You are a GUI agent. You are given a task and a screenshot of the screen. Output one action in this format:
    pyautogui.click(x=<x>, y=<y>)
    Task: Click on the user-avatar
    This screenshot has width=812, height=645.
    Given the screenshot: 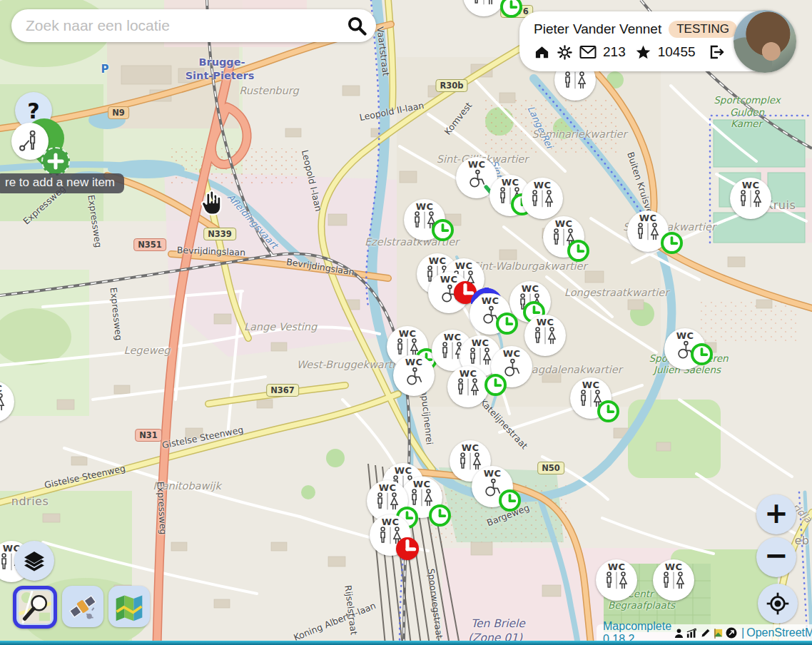 What is the action you would take?
    pyautogui.click(x=765, y=41)
    